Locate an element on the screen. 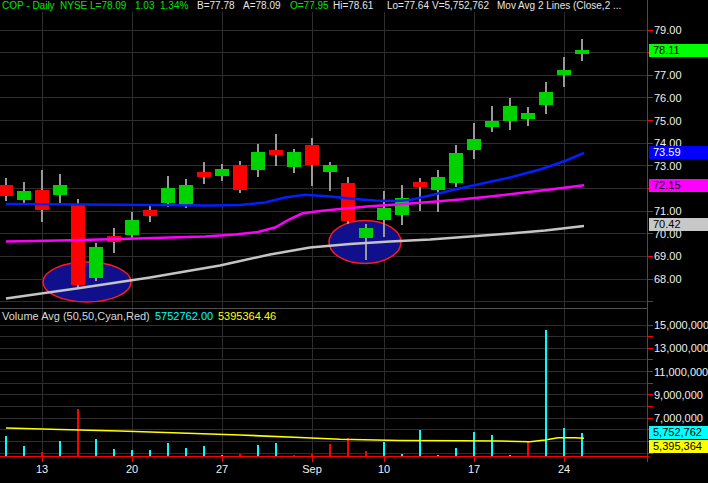  volume-axis-label: 15,000,000 is located at coordinates (681, 326).